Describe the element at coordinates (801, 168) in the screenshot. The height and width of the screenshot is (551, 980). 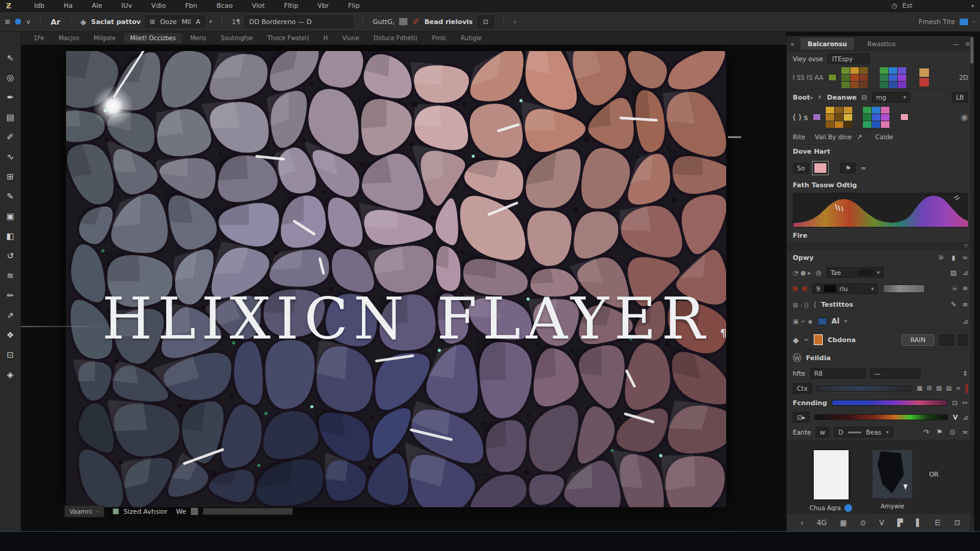
I see `so-field: So` at that location.